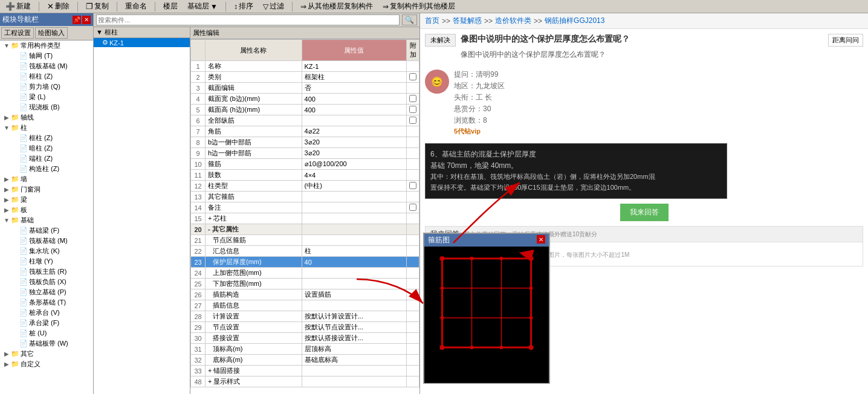 Image resolution: width=868 pixels, height=394 pixels. I want to click on breadcrumb-cat1: 答疑解惑, so click(467, 21).